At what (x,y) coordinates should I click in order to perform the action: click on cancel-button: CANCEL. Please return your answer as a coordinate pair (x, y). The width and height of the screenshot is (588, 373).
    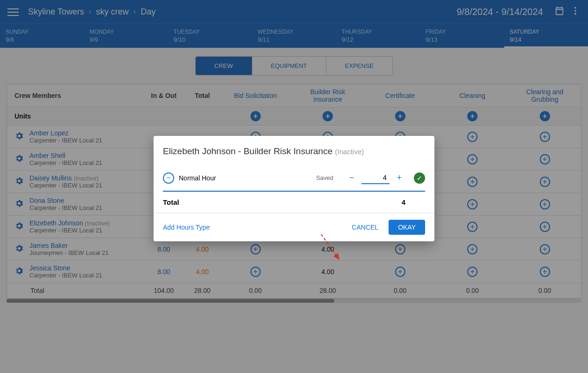
    Looking at the image, I should click on (365, 227).